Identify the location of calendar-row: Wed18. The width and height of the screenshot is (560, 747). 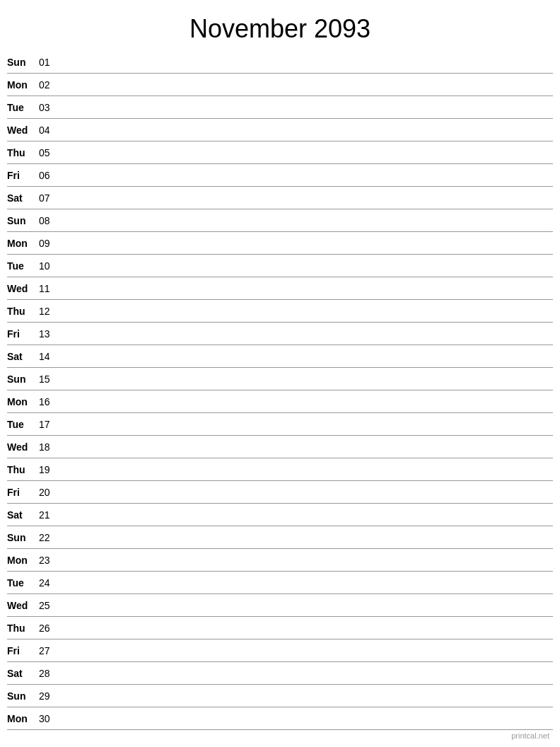
(280, 447).